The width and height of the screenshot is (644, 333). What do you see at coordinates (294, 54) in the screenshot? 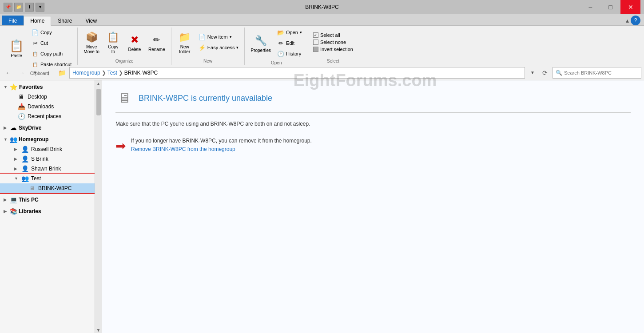
I see `history-label: History` at bounding box center [294, 54].